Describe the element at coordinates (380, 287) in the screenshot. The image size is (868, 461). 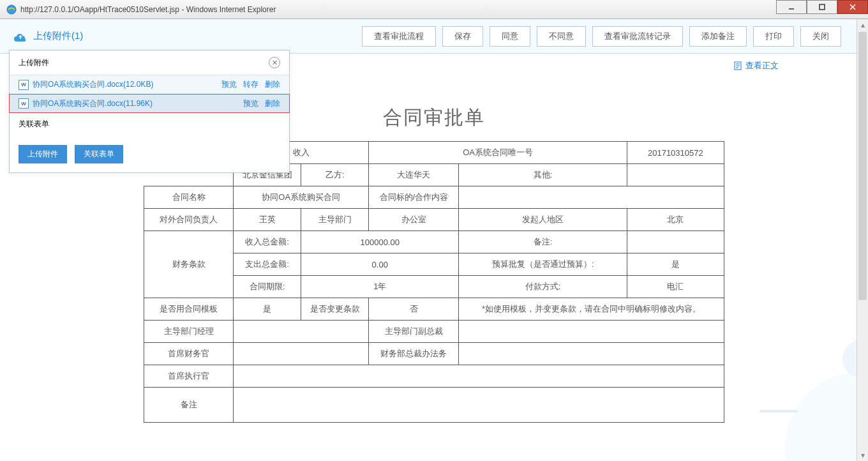
I see `cell: 1年` at that location.